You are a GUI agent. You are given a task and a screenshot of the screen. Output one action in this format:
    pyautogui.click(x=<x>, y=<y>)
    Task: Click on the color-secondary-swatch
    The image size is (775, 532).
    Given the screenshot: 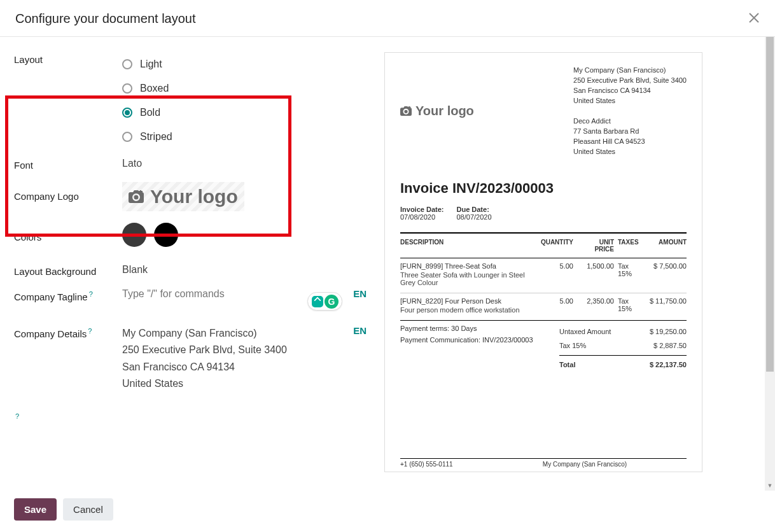 What is the action you would take?
    pyautogui.click(x=166, y=235)
    